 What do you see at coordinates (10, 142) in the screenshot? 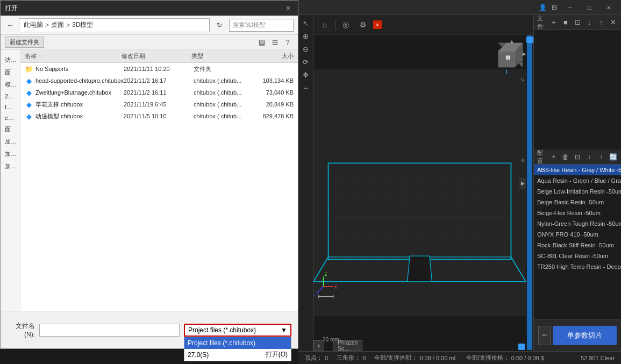
I see `nav-item-7: 加磁盘(C:)` at bounding box center [10, 142].